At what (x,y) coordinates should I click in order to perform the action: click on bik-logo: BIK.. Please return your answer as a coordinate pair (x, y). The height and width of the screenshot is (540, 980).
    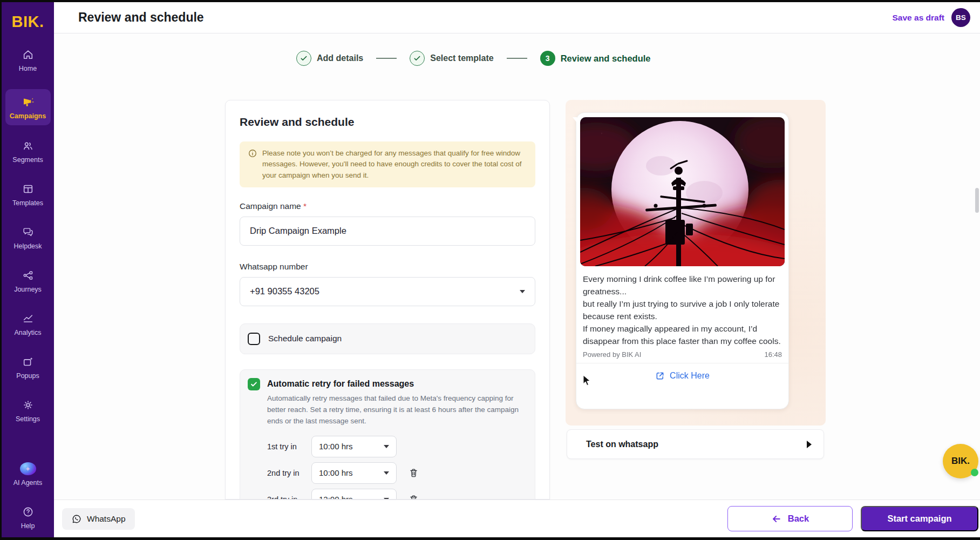
    Looking at the image, I should click on (28, 22).